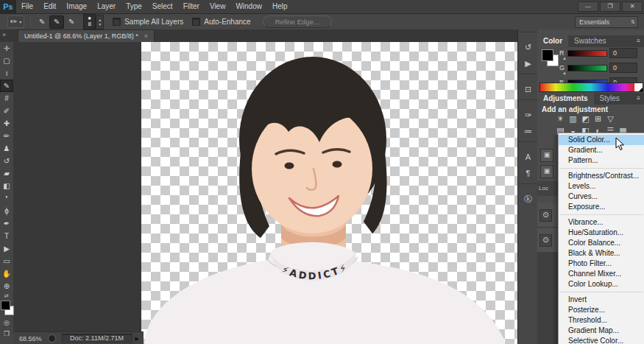  I want to click on levels-icon: ▥, so click(573, 119).